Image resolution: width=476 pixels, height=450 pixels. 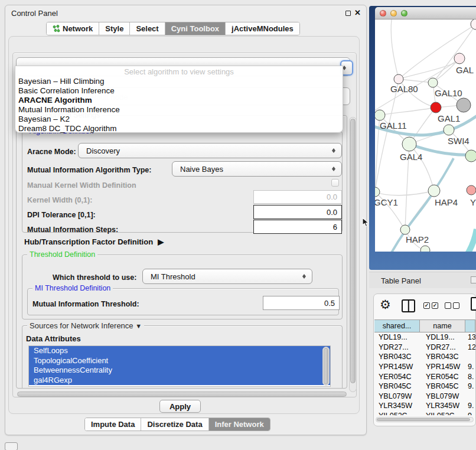 I want to click on algorithm-option-basic-correlation-inference: Basic Correlation Inference, so click(x=179, y=91).